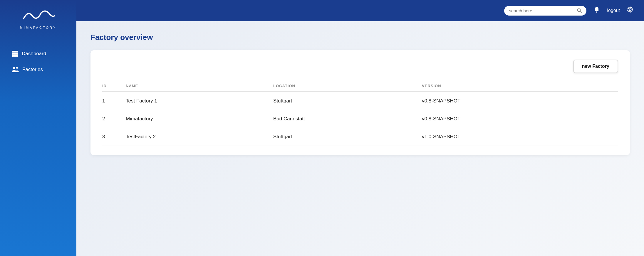 The image size is (644, 256). What do you see at coordinates (348, 119) in the screenshot?
I see `cell-location: Bad Cannstatt` at bounding box center [348, 119].